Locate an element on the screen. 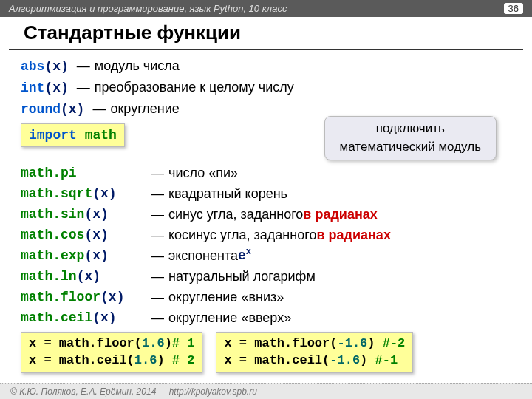 Image resolution: width=532 pixels, height=399 pixels. footer-url: http://kpolyakov.spb.ru is located at coordinates (213, 392).